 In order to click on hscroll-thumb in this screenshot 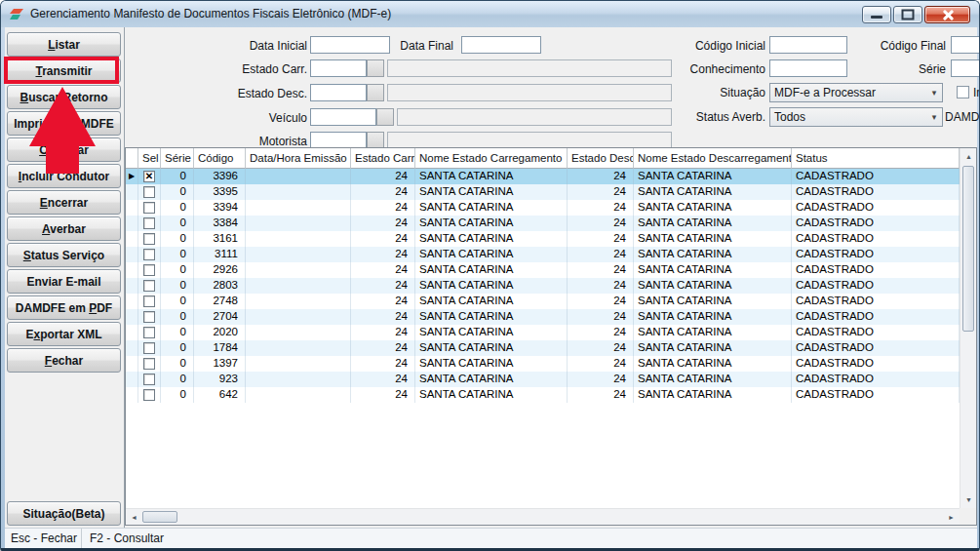, I will do `click(160, 517)`.